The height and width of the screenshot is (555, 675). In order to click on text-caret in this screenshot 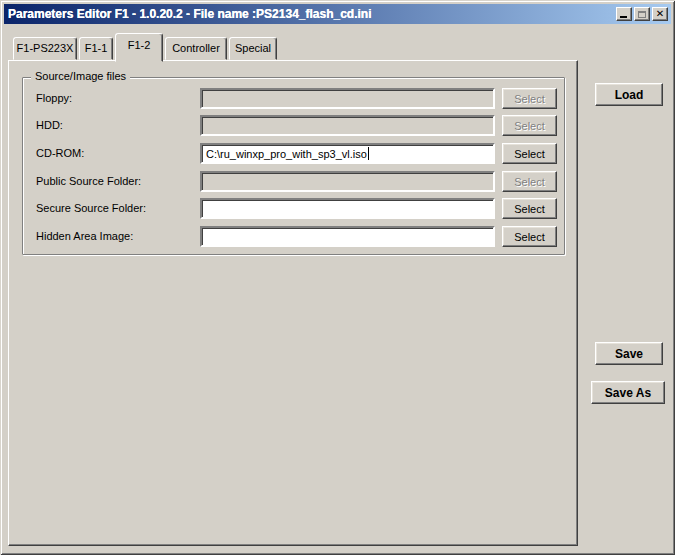, I will do `click(368, 154)`.